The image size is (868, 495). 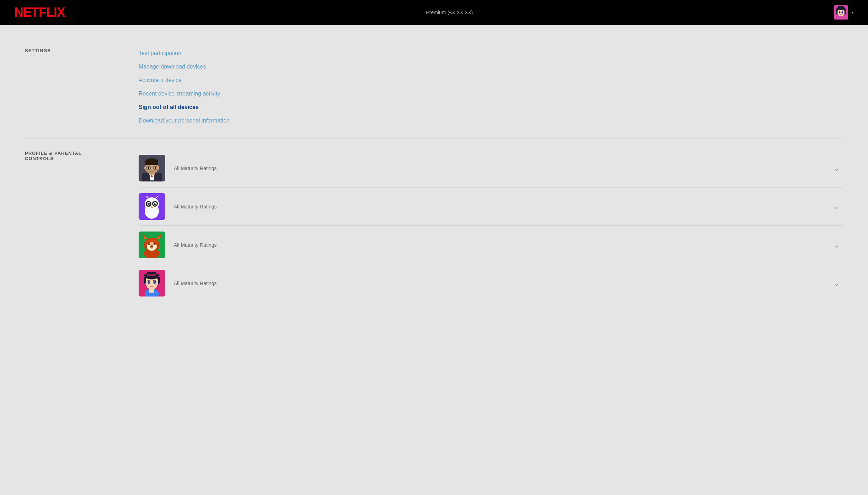 I want to click on settings-link-manage-download-devices: Manage download devices, so click(x=491, y=67).